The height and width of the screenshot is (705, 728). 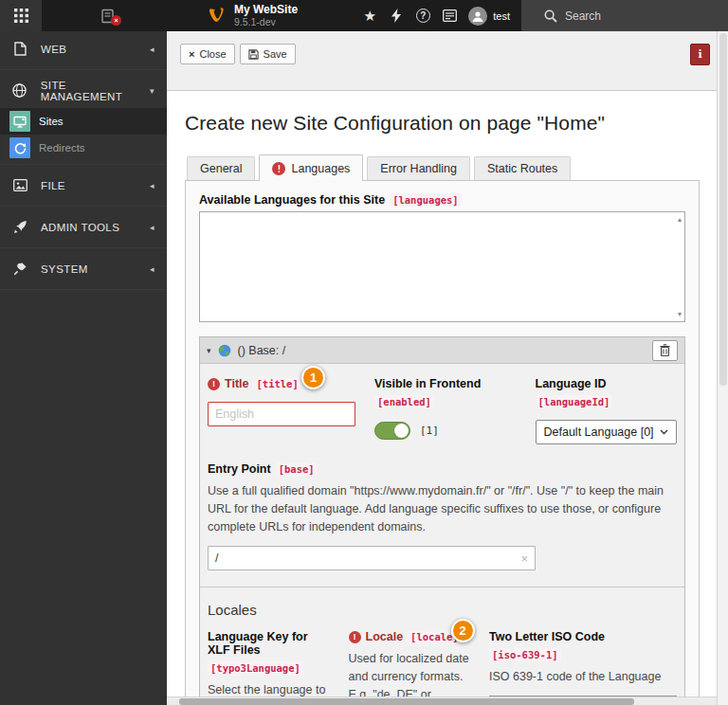 I want to click on entry-point-field-group: Entry Point [base] Use a full qualified …, so click(x=442, y=516).